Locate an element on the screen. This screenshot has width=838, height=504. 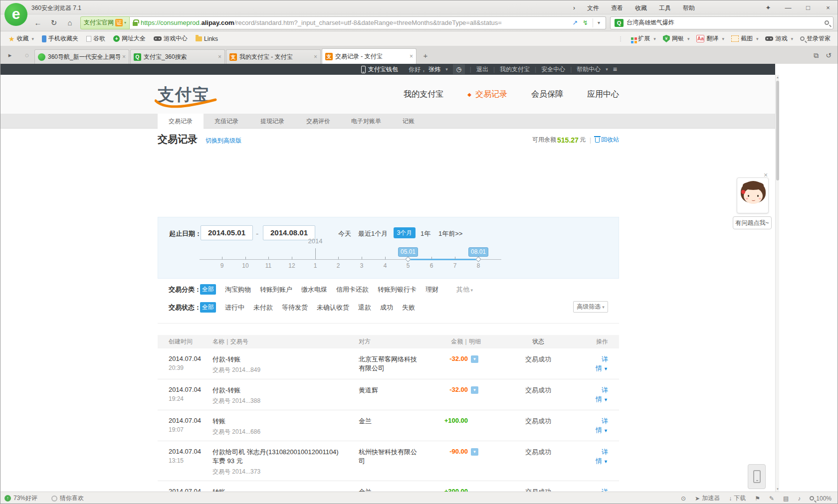
mascot-bubble: 有问题点我~ is located at coordinates (752, 223).